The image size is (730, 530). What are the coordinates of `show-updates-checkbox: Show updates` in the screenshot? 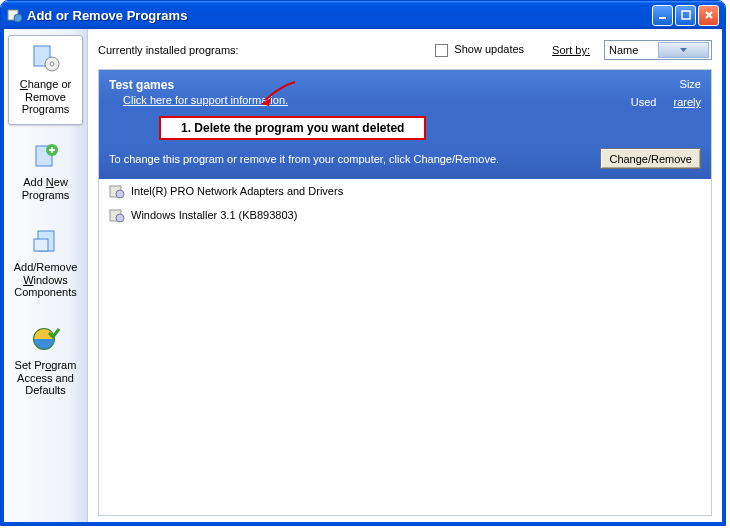 It's located at (480, 50).